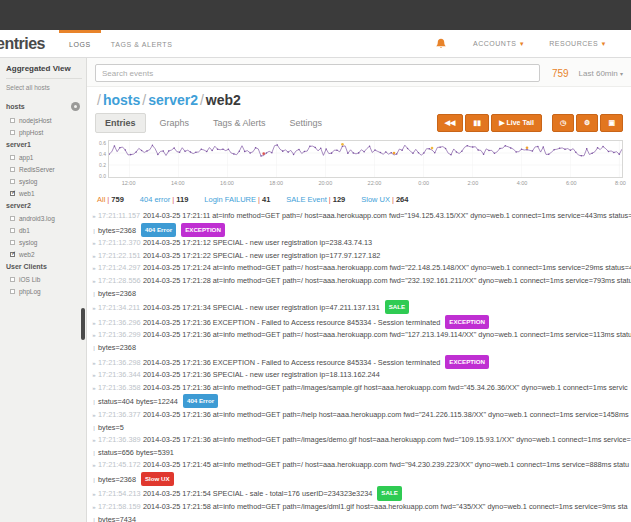 The image size is (631, 522). I want to click on sidebar-item-redisserver: RedisServer, so click(46, 169).